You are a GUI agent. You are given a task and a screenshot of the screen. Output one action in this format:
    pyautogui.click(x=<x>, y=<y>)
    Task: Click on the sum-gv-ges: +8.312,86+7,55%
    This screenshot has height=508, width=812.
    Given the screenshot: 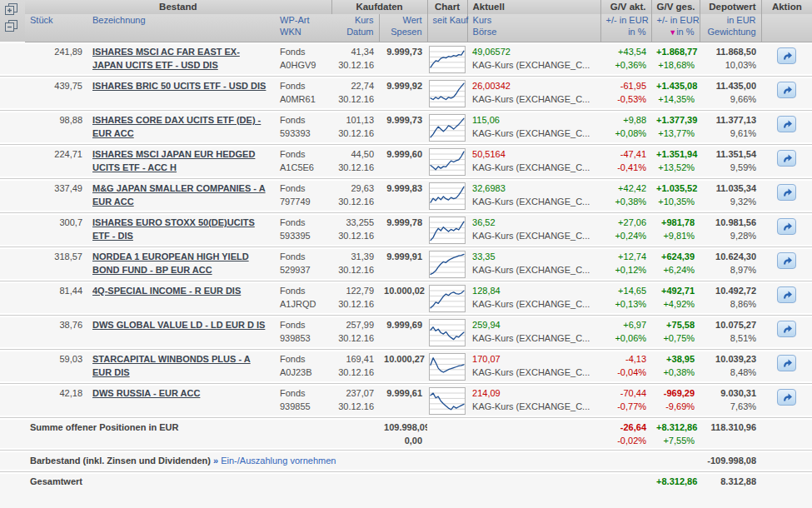 What is the action you would take?
    pyautogui.click(x=675, y=433)
    